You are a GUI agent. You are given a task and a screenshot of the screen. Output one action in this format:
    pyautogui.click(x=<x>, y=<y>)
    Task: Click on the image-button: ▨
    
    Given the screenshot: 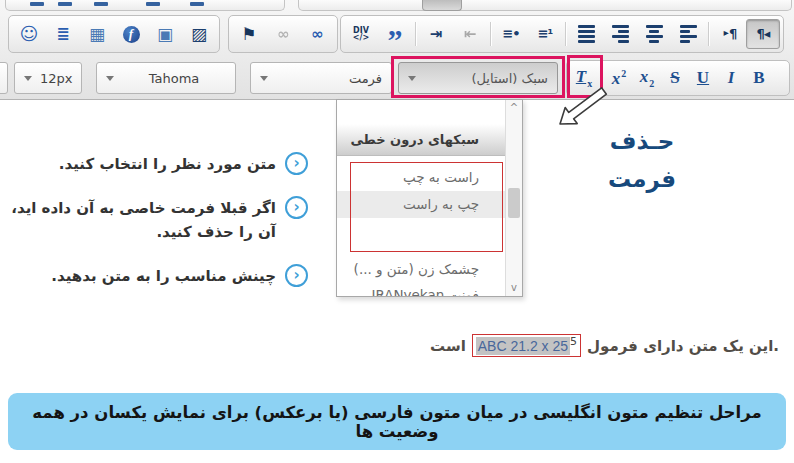 What is the action you would take?
    pyautogui.click(x=199, y=34)
    